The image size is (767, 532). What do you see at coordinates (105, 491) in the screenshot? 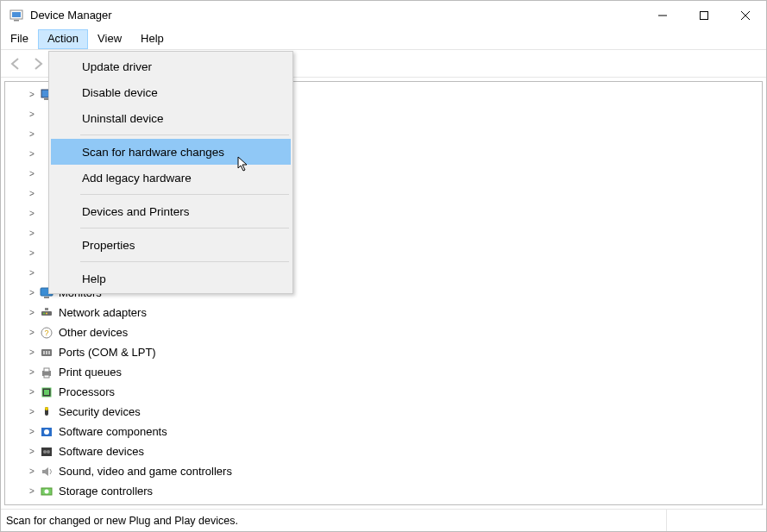
I see `tree-item-label: Storage controllers` at bounding box center [105, 491].